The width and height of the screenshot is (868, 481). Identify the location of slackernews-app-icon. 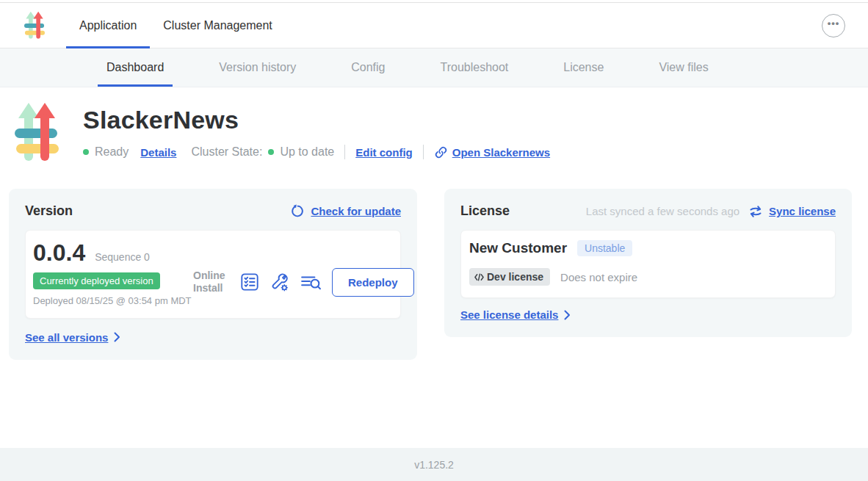
(37, 134).